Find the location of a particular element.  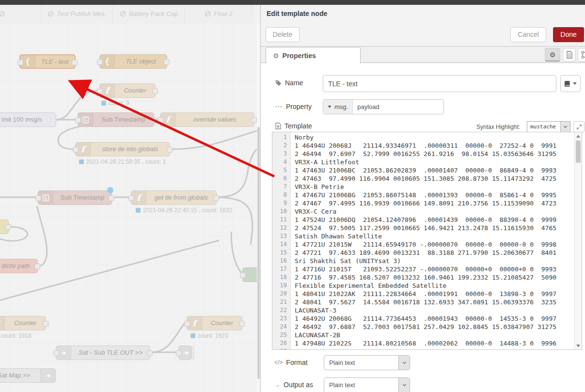

line-number: 14 is located at coordinates (281, 244).